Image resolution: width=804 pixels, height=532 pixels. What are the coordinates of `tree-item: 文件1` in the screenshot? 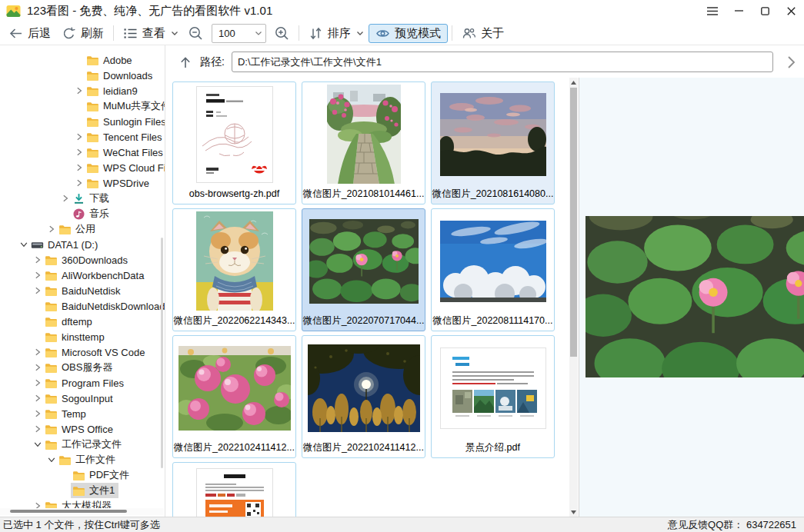 It's located at (82, 490).